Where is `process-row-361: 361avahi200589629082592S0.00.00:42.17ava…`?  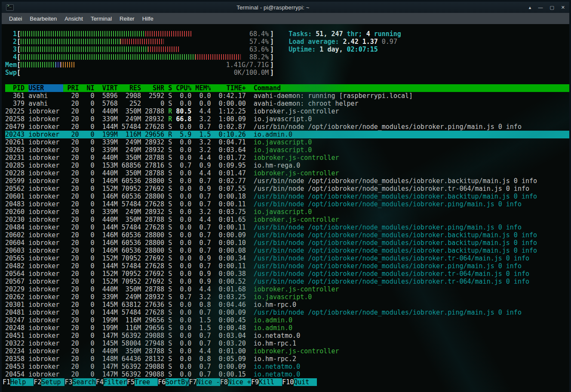
process-row-361: 361avahi200589629082592S0.00.00:42.17ava… is located at coordinates (287, 96).